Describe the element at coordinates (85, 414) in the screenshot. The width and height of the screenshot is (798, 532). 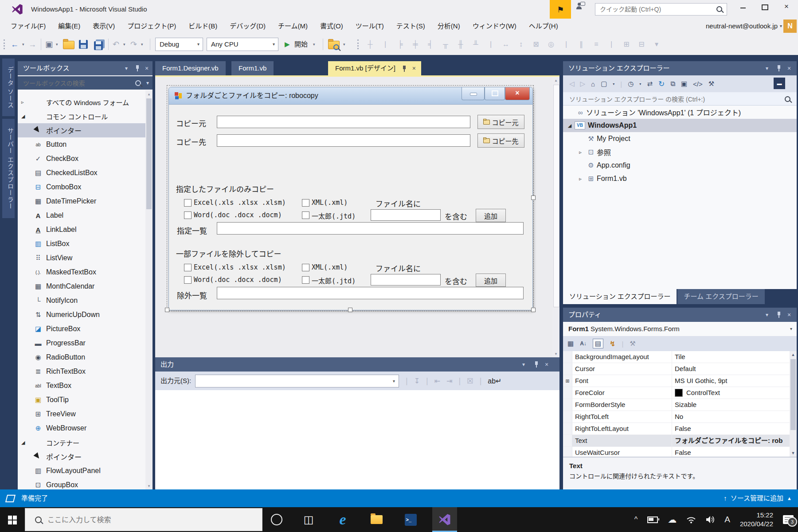
I see `toolbox-item: ⊞ TreeView` at that location.